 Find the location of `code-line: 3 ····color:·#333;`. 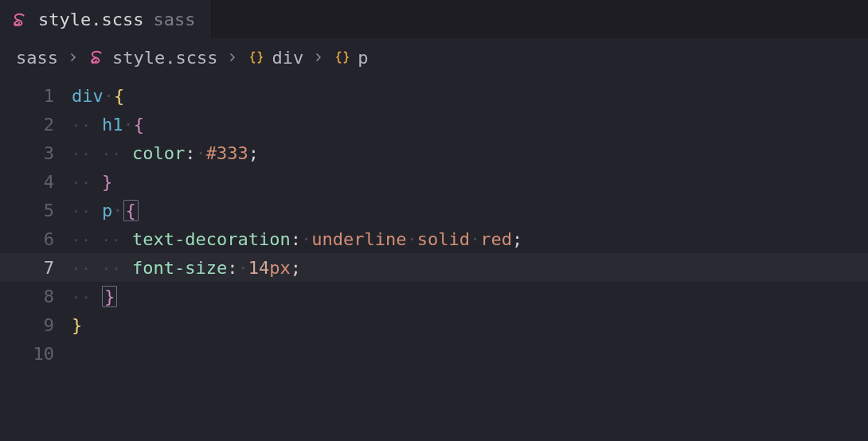

code-line: 3 ····color:·#333; is located at coordinates (434, 153).